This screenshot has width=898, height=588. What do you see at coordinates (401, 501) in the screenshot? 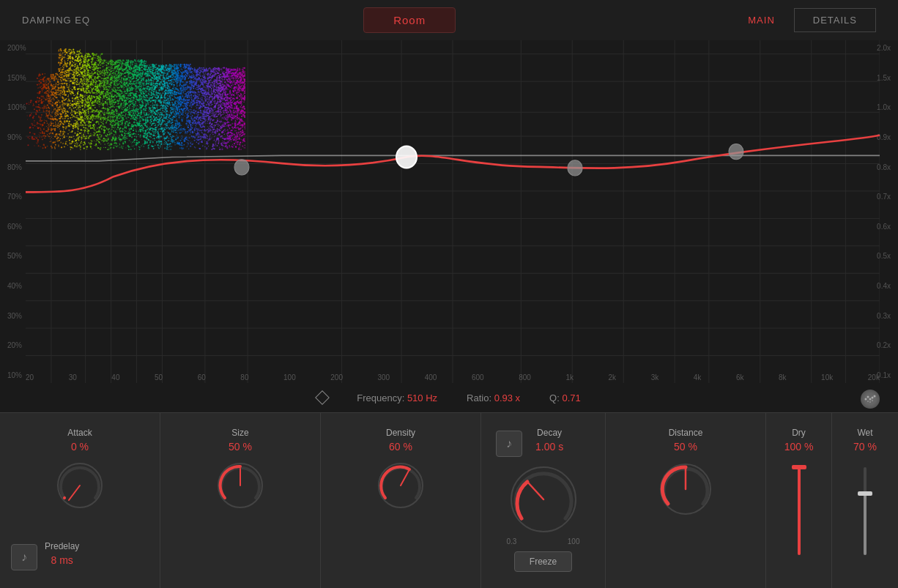
I see `density-control: Density 60 %` at bounding box center [401, 501].